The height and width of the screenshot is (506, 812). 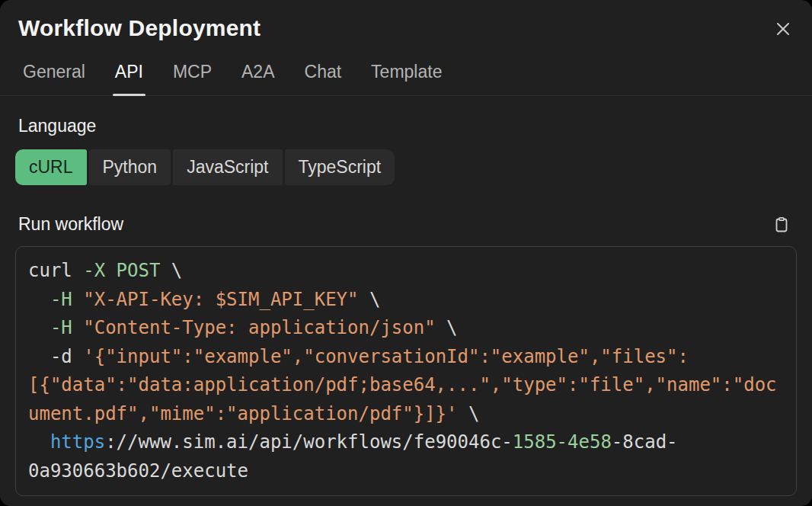 What do you see at coordinates (51, 168) in the screenshot?
I see `language-option-curl: cURL` at bounding box center [51, 168].